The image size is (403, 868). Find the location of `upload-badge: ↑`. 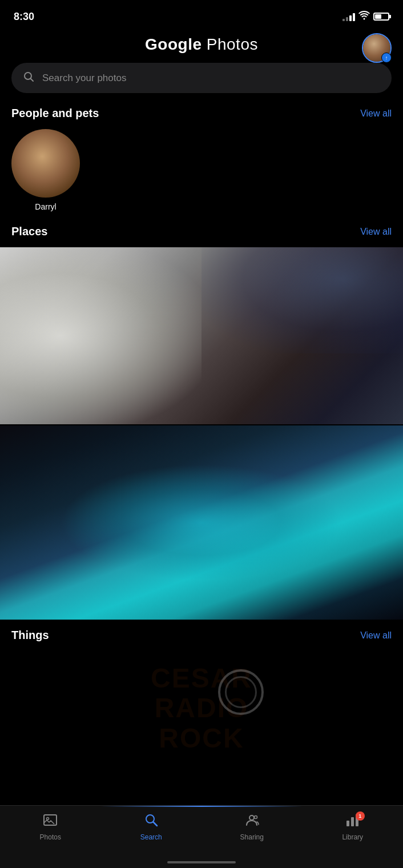

upload-badge: ↑ is located at coordinates (386, 58).